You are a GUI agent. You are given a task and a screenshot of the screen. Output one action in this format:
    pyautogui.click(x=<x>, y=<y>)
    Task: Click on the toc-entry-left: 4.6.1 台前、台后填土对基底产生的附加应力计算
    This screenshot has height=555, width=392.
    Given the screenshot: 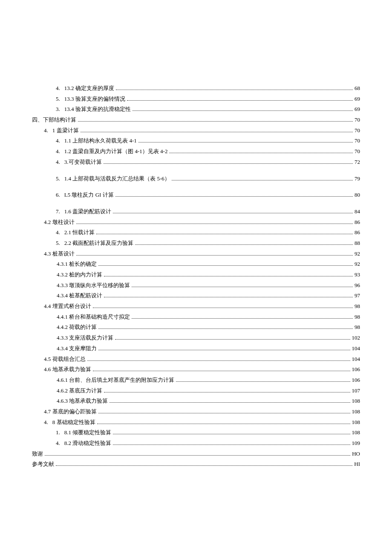 What is the action you would take?
    pyautogui.click(x=115, y=381)
    